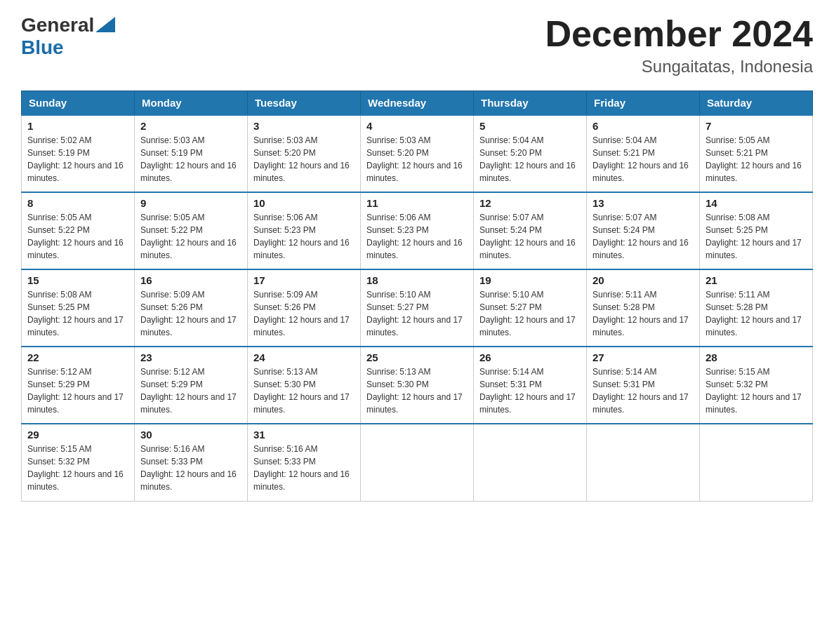  What do you see at coordinates (757, 308) in the screenshot?
I see `calendar-cell: 21 Sunrise: 5:11 AM Sunset: 5:28 PM Dayl…` at bounding box center [757, 308].